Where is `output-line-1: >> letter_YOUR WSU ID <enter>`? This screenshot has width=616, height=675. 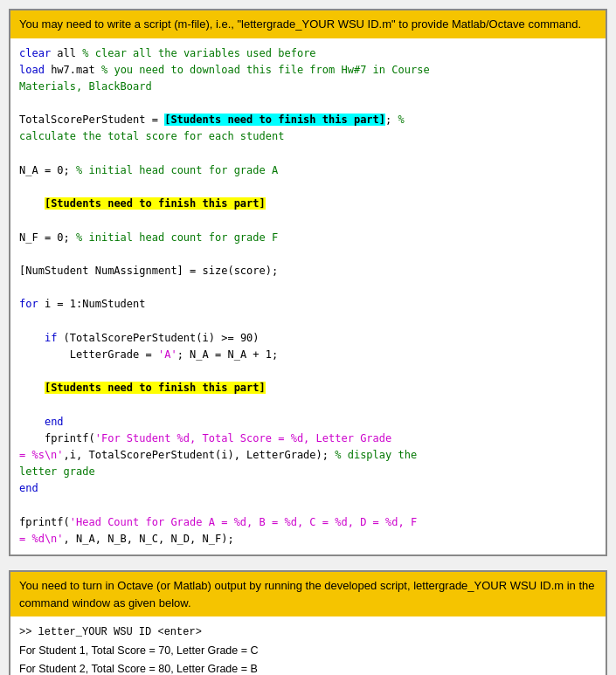
output-line-1: >> letter_YOUR WSU ID <enter> is located at coordinates (308, 632).